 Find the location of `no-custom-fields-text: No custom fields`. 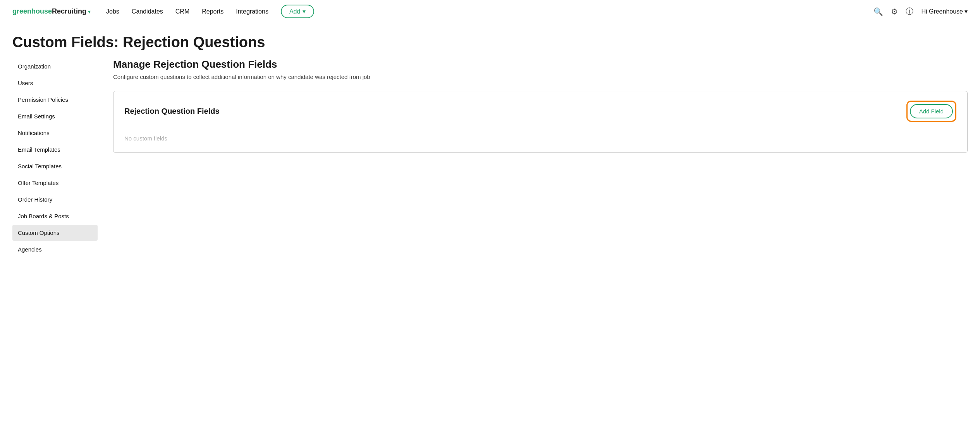

no-custom-fields-text: No custom fields is located at coordinates (540, 137).